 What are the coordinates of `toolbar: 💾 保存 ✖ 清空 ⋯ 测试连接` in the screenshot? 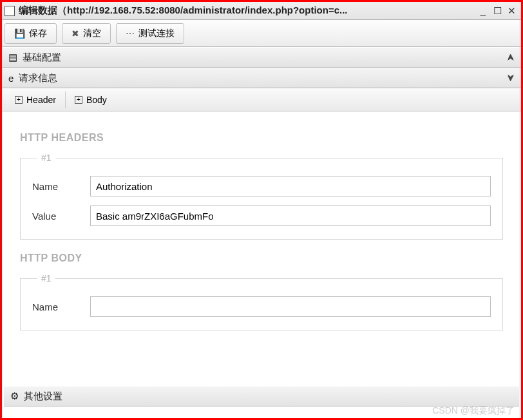 It's located at (262, 33).